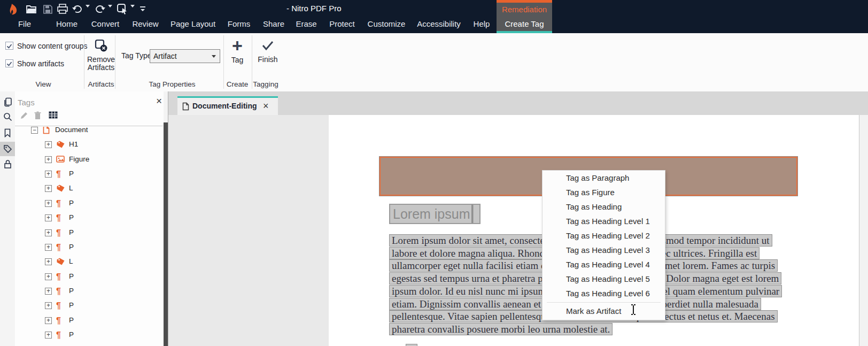 Image resolution: width=868 pixels, height=346 pixels. What do you see at coordinates (63, 9) in the screenshot?
I see `print-icon` at bounding box center [63, 9].